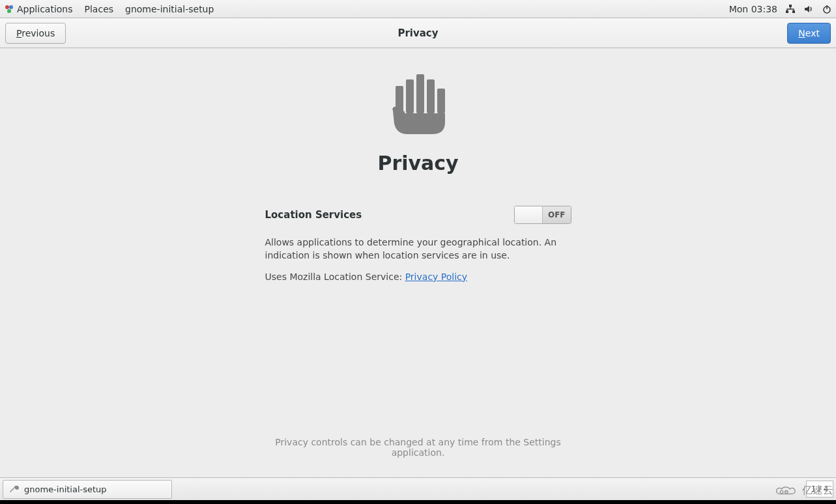 Image resolution: width=836 pixels, height=504 pixels. Describe the element at coordinates (543, 215) in the screenshot. I see `location-services-switch: OFF` at that location.